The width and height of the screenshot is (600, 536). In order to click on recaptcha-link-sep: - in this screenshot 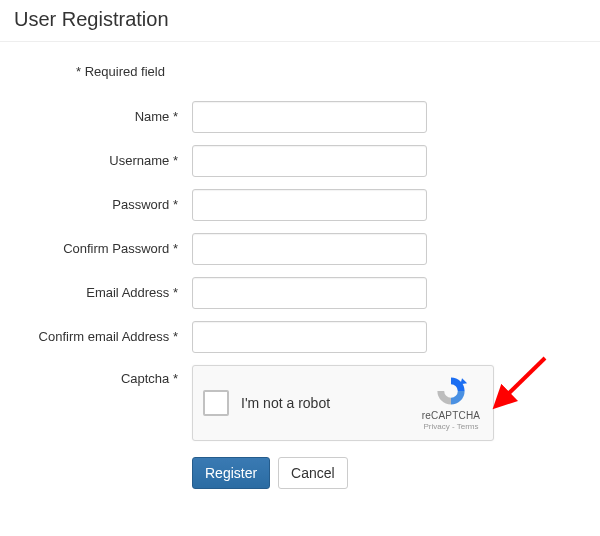, I will do `click(454, 426)`.